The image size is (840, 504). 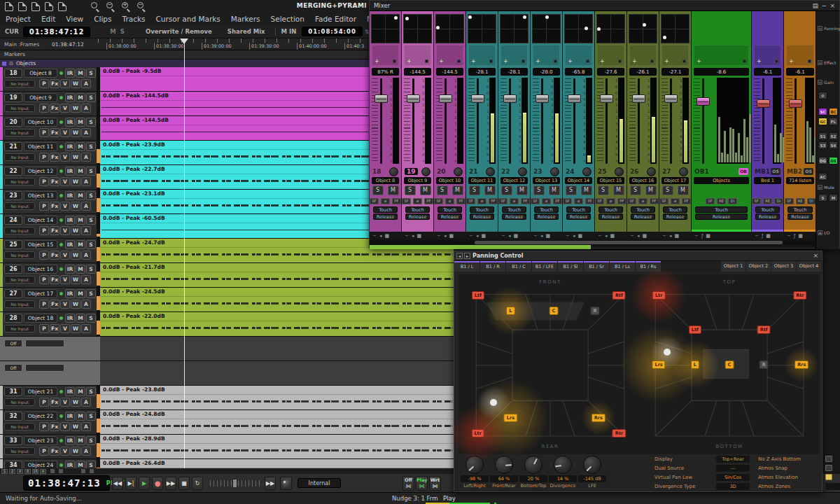 What do you see at coordinates (144, 483) in the screenshot?
I see `play-button: ▶` at bounding box center [144, 483].